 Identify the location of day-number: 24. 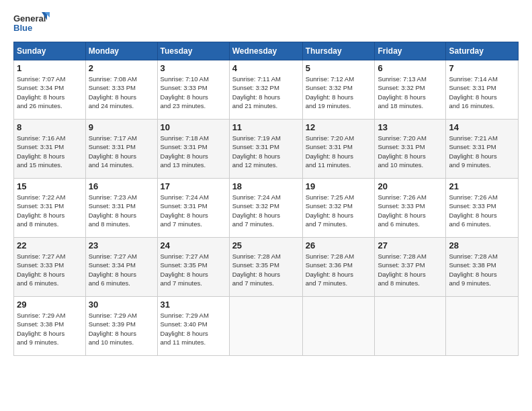
(193, 246).